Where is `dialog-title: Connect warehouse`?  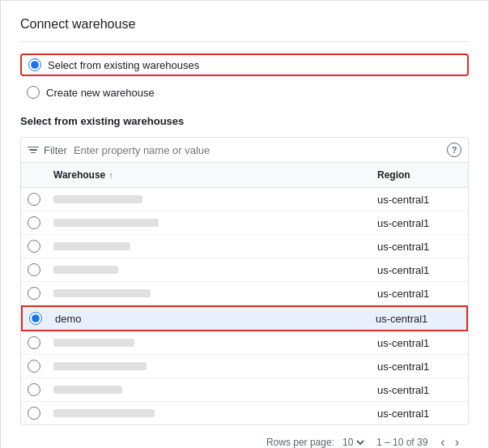 dialog-title: Connect warehouse is located at coordinates (244, 29).